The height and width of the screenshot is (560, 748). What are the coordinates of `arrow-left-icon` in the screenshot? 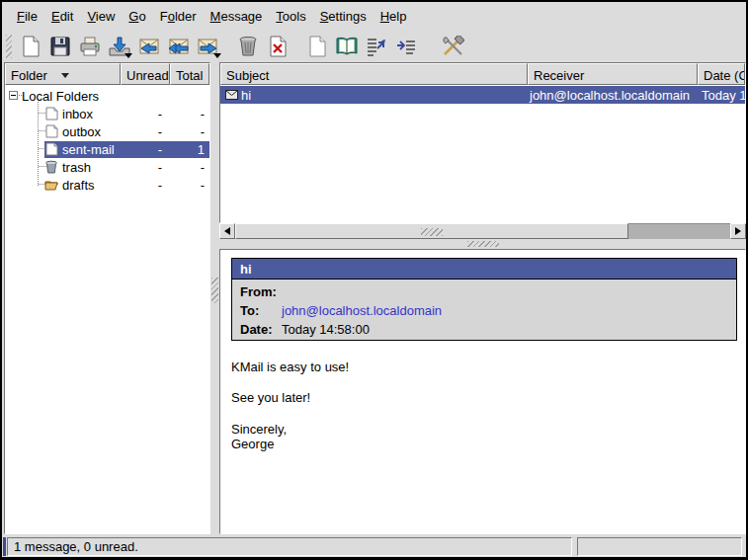 It's located at (227, 231).